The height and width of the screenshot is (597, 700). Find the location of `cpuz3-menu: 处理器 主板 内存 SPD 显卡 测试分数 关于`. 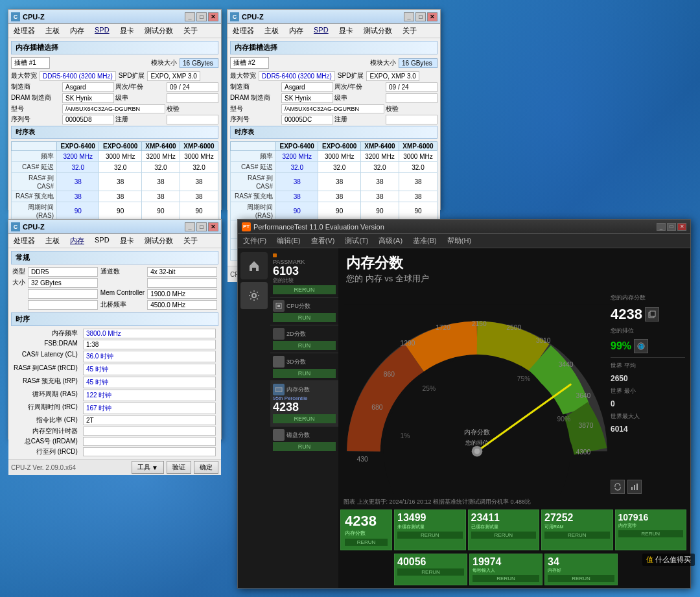

cpuz3-menu: 处理器 主板 内存 SPD 显卡 测试分数 关于 is located at coordinates (115, 241).